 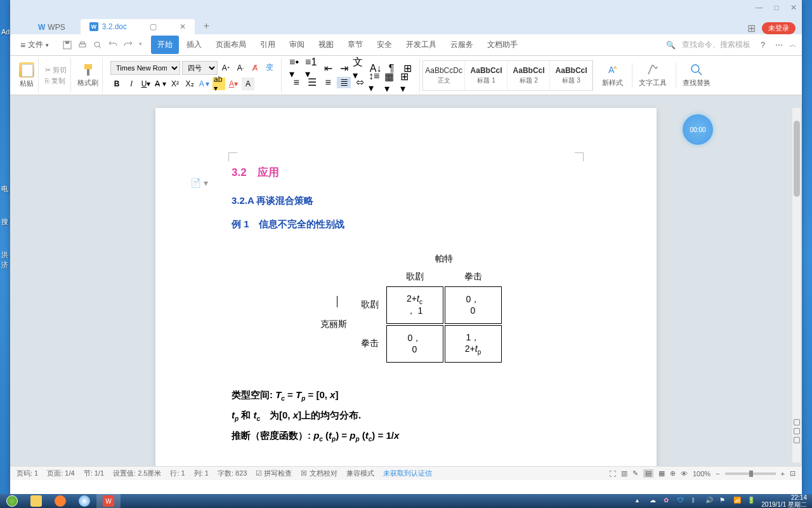 What do you see at coordinates (146, 84) in the screenshot?
I see `underline-button: U ▾` at bounding box center [146, 84].